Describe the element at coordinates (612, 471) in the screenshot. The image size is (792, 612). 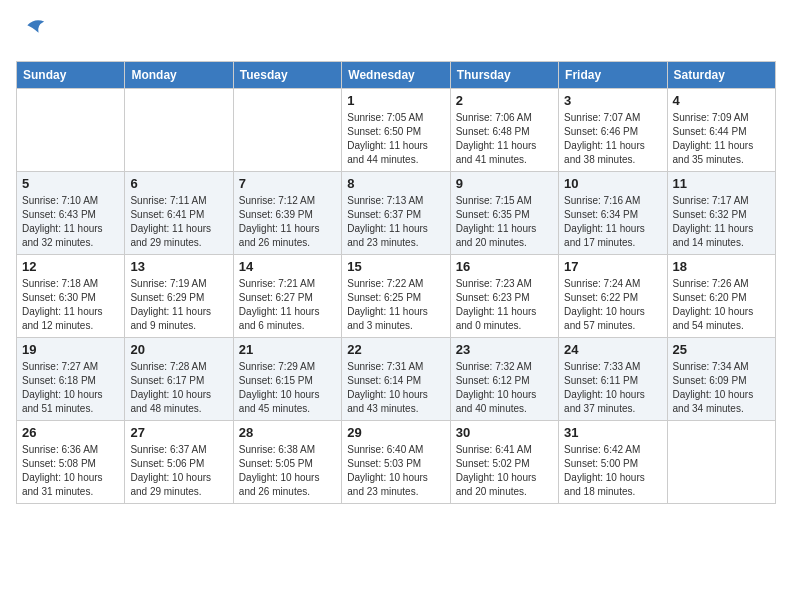
I see `day-info: Sunrise: 6:42 AM Sunset: 5:00 PM Dayligh…` at that location.